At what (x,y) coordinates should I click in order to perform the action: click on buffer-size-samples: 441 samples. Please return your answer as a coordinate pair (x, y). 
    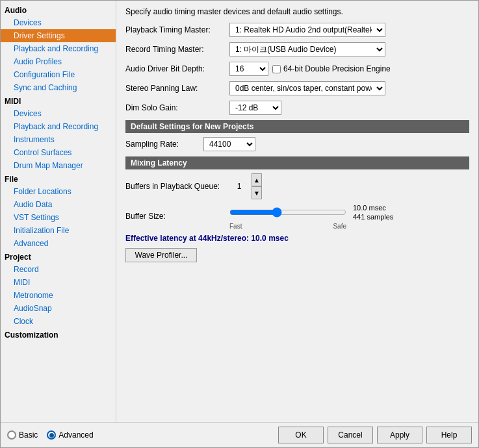
    Looking at the image, I should click on (373, 217).